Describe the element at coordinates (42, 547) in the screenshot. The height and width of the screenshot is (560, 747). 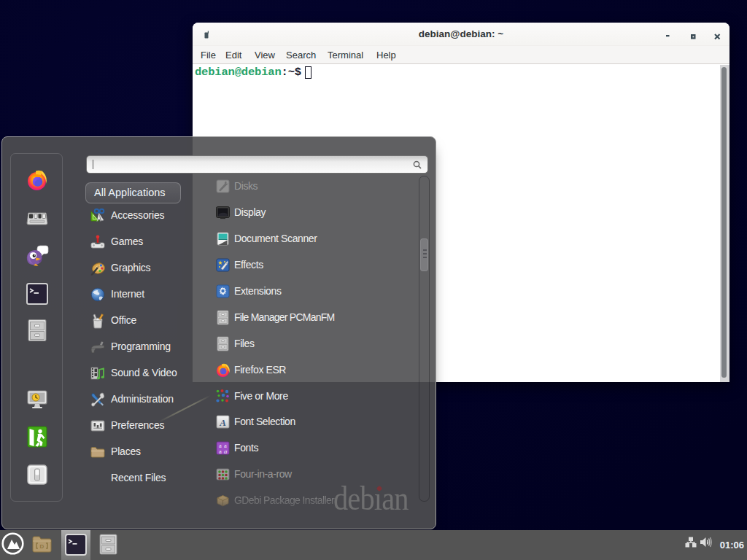
I see `svg-text: D` at that location.